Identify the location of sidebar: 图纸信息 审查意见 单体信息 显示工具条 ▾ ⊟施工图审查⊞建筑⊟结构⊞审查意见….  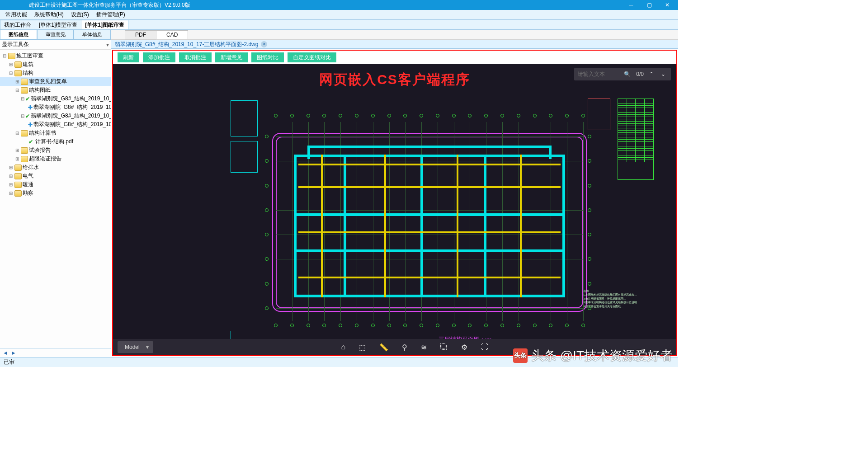
(56, 193).